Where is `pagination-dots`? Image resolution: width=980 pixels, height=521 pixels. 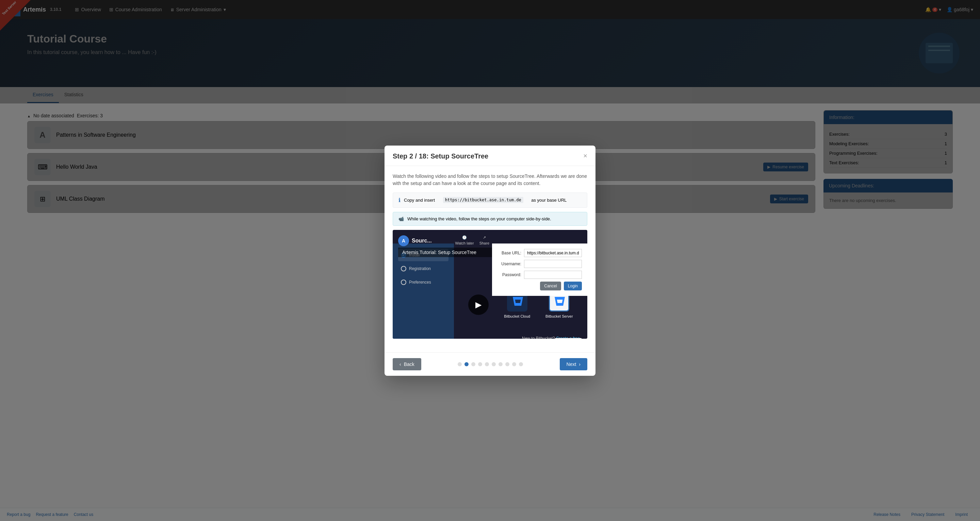
pagination-dots is located at coordinates (490, 364).